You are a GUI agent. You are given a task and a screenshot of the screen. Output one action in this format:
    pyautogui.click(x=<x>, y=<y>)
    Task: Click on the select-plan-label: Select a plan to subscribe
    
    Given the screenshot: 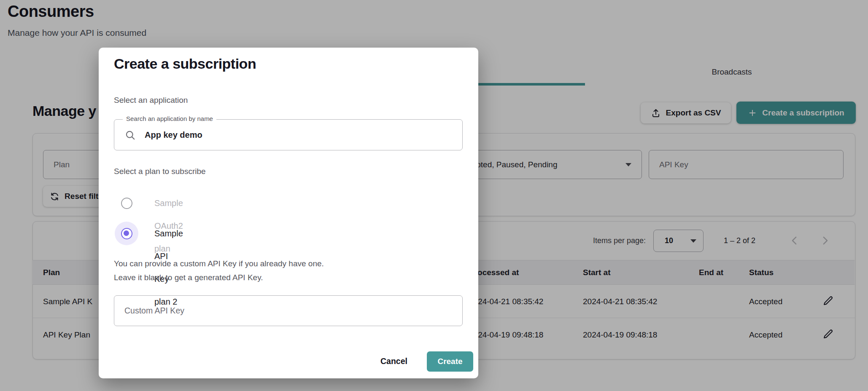 What is the action you would take?
    pyautogui.click(x=160, y=171)
    